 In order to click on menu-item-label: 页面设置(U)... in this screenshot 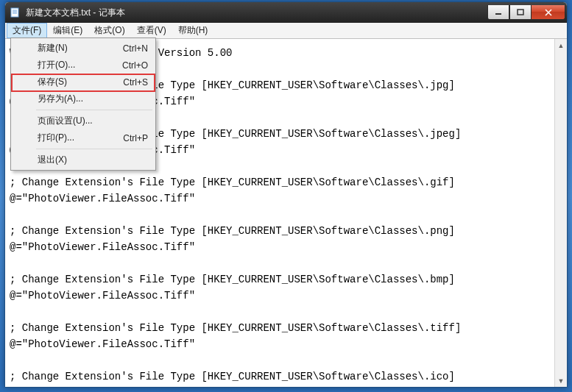, I will do `click(65, 121)`.